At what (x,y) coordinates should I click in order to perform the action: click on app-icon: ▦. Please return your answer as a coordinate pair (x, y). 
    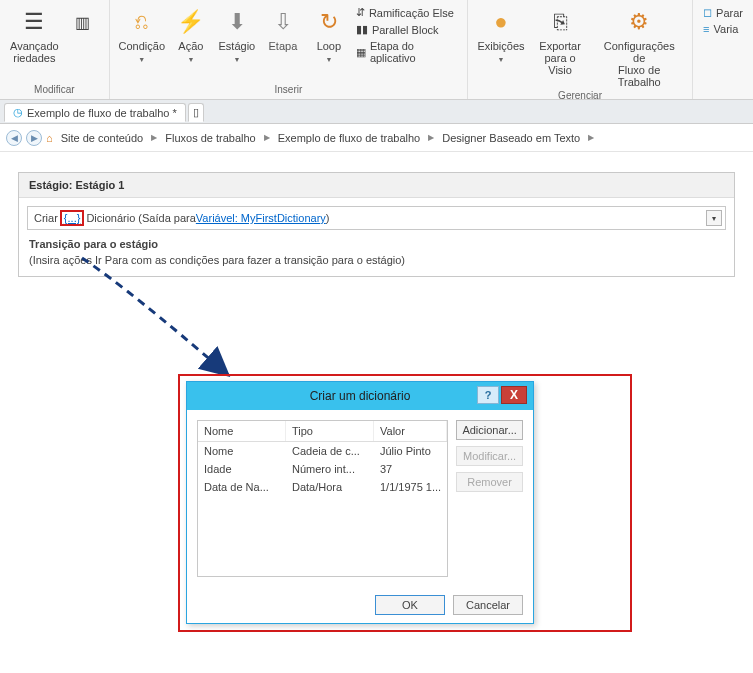
    Looking at the image, I should click on (361, 52).